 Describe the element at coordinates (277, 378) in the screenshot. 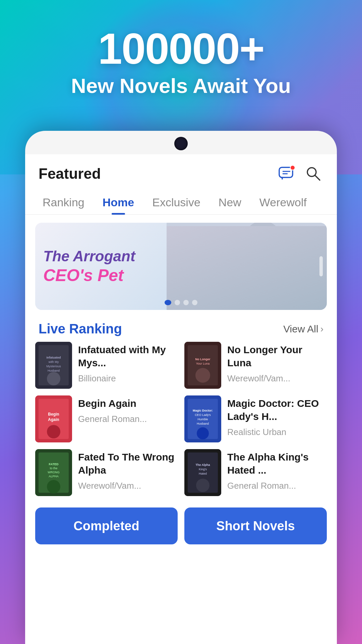

I see `book-genre-2: Werewolf/Vam...` at that location.